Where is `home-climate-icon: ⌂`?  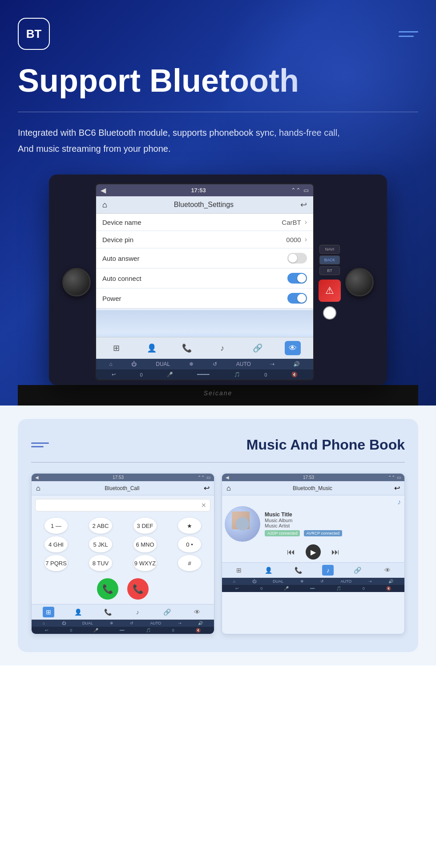
home-climate-icon: ⌂ is located at coordinates (110, 364).